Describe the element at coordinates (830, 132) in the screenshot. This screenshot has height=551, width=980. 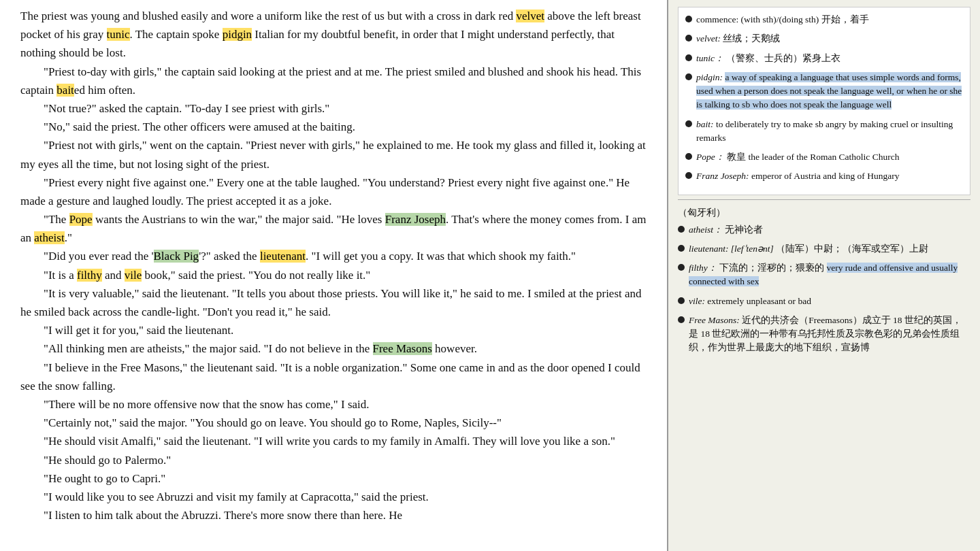
I see `vocab-text: bait: to deliberately try to make sb ang…` at that location.